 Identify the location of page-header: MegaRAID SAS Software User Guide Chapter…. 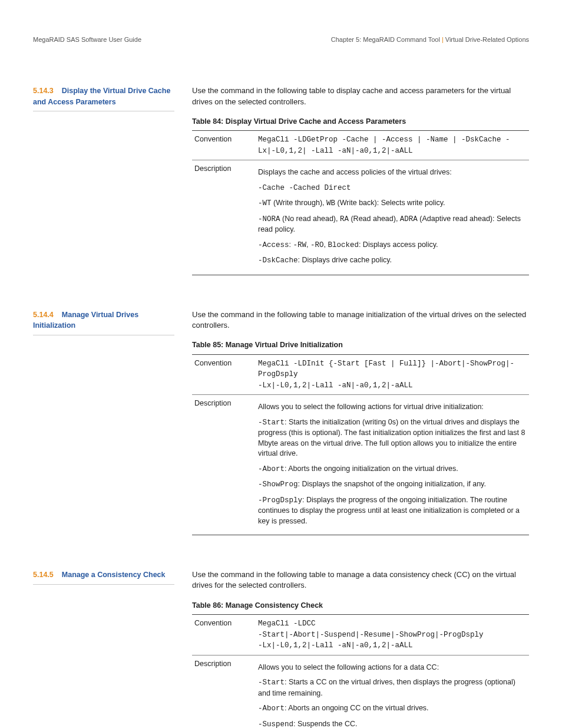
(281, 40).